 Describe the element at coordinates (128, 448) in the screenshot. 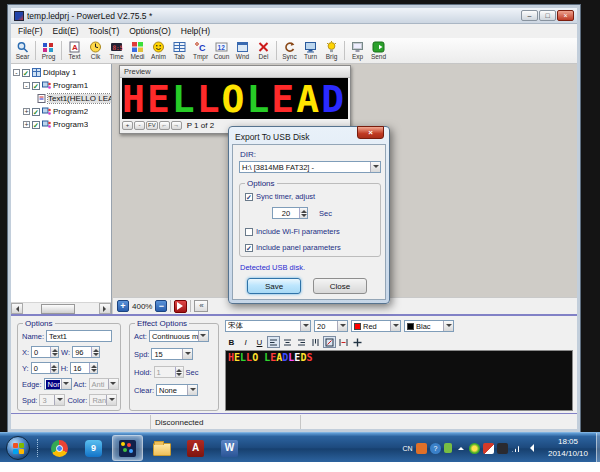

I see `powerled-taskbar-icon` at that location.